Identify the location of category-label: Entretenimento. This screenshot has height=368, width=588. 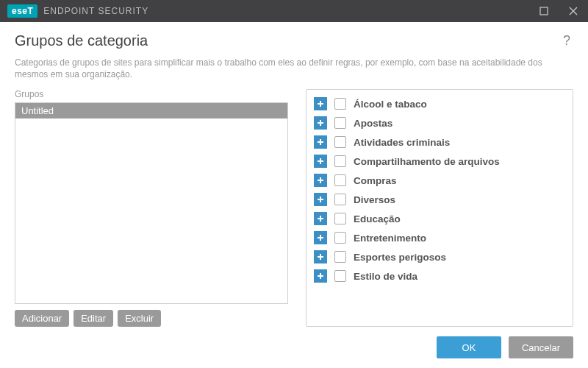
(390, 238).